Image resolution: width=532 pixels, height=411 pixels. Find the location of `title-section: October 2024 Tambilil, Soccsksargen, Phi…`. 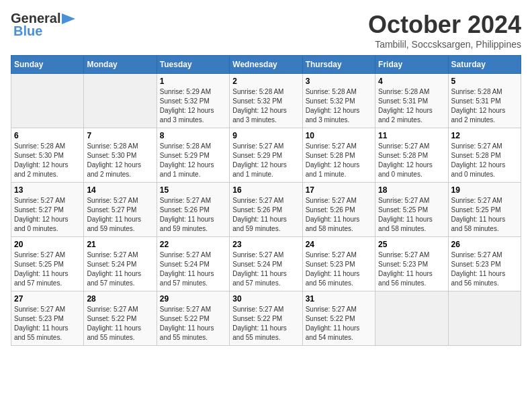

title-section: October 2024 Tambilil, Soccsksargen, Phi… is located at coordinates (445, 30).